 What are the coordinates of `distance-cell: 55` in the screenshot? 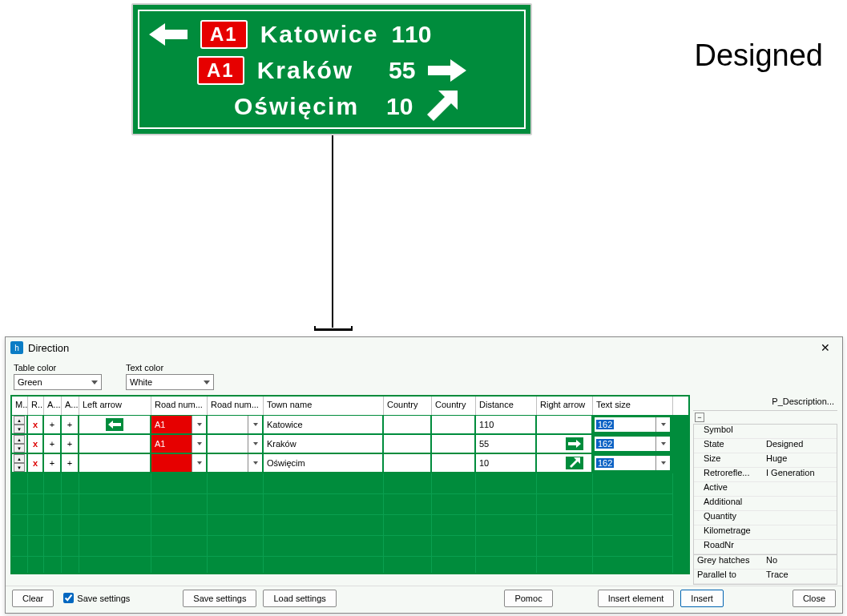 It's located at (506, 444).